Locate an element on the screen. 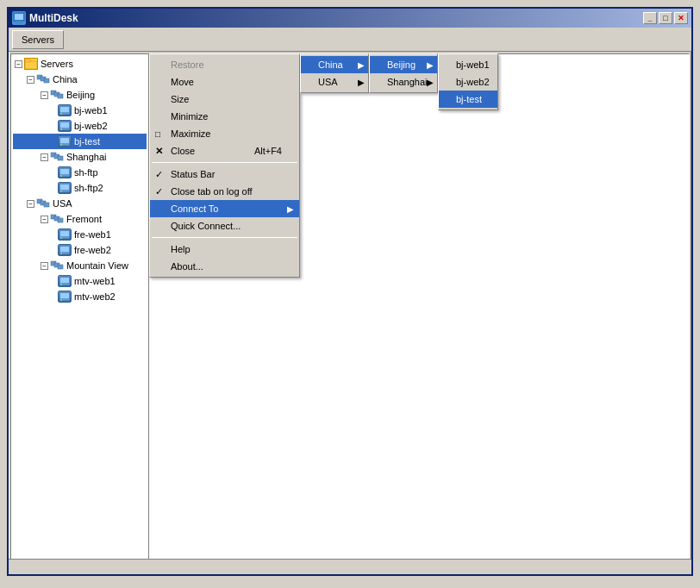 This screenshot has height=588, width=700. menu-item-move: Move is located at coordinates (224, 82).